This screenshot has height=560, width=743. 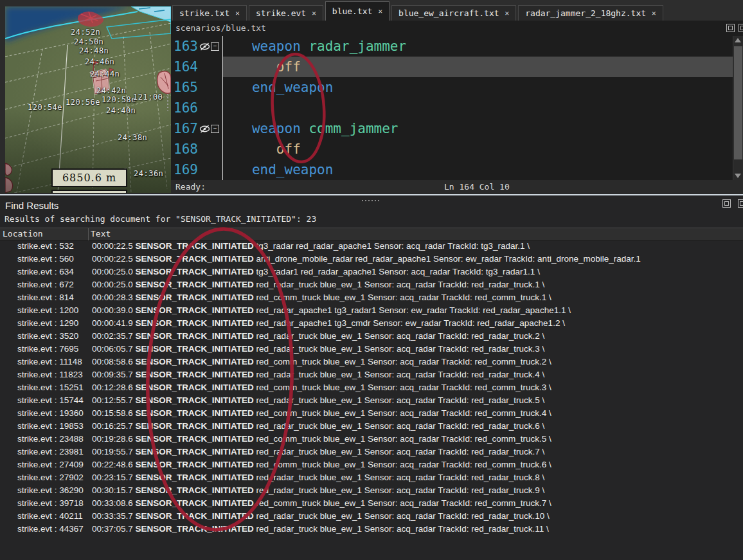 What do you see at coordinates (415, 492) in the screenshot?
I see `result-text: 00:30:15.7 SENSOR_TRACK_INITIATED red_ra…` at bounding box center [415, 492].